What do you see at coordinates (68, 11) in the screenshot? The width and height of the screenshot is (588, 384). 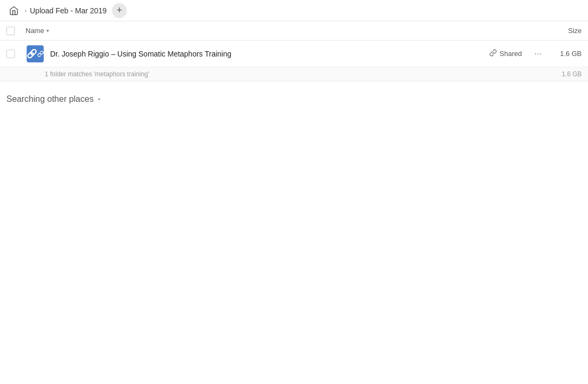 I see `breadcrumb-title: Upload Feb - Mar 2019` at bounding box center [68, 11].